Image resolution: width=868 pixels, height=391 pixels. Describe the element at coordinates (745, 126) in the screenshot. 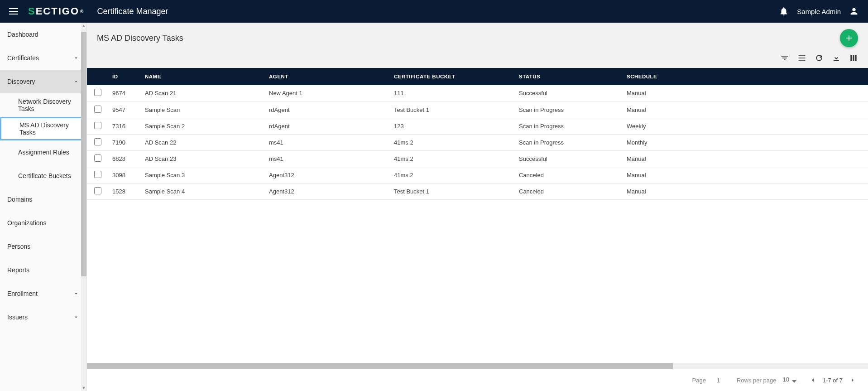

I see `cell-schedule: Weekly` at that location.